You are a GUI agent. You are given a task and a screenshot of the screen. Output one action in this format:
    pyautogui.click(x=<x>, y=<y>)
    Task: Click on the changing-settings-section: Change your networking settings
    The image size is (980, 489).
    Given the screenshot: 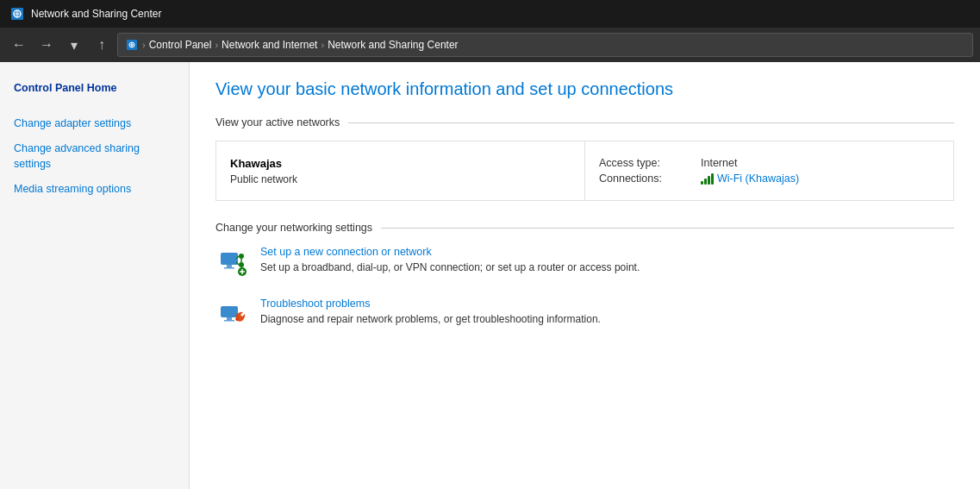 What is the action you would take?
    pyautogui.click(x=584, y=228)
    